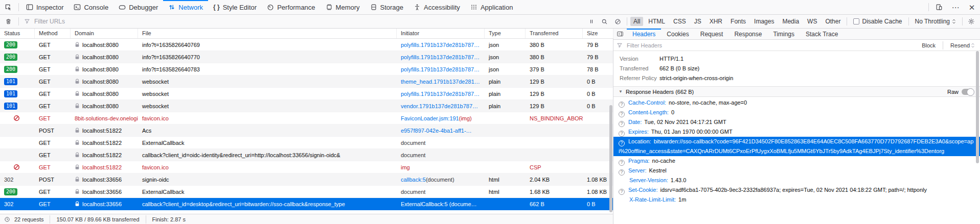  Describe the element at coordinates (307, 82) in the screenshot. I see `request-row: 101GETlocalhost:8080websockettheme_head.…` at that location.